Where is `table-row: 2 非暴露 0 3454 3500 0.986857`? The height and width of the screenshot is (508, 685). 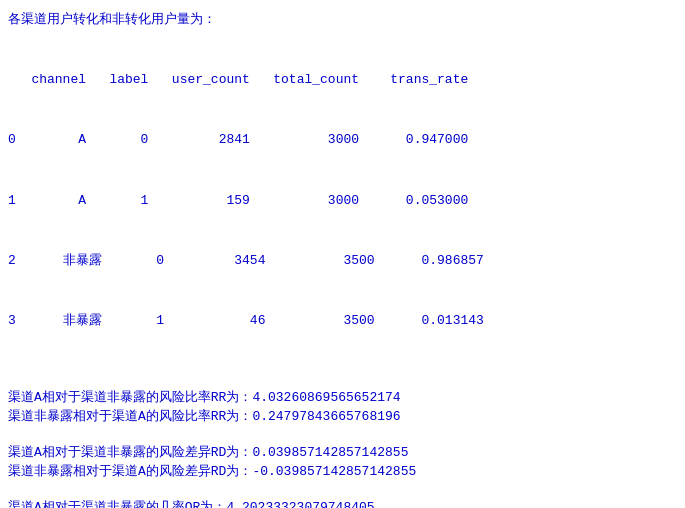 table-row: 2 非暴露 0 3454 3500 0.986857 is located at coordinates (342, 261).